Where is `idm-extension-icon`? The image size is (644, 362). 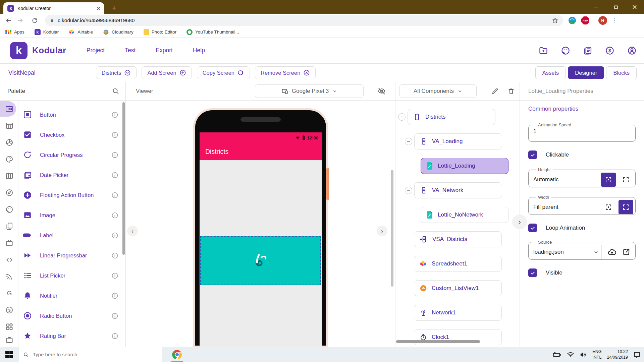 idm-extension-icon is located at coordinates (572, 20).